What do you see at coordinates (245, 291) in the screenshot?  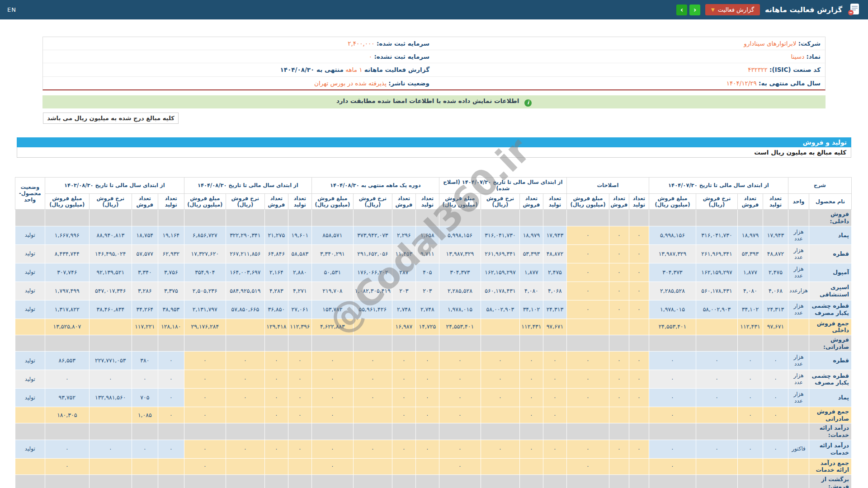 I see `cell-value: ۵۸۴,۹۲۵,۵۱۹` at bounding box center [245, 291].